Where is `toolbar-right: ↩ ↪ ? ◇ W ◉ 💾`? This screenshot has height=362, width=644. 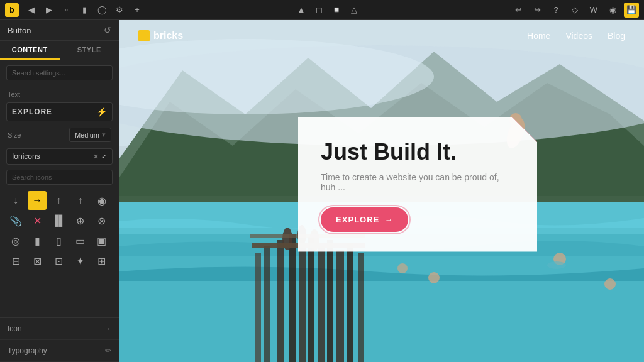 toolbar-right: ↩ ↪ ? ◇ W ◉ 💾 is located at coordinates (575, 10).